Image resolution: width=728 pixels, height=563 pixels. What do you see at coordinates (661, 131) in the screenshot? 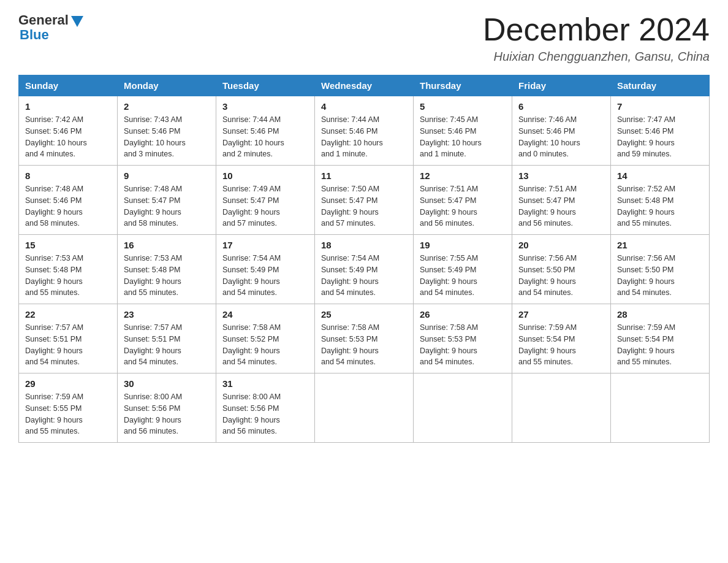
I see `calendar-cell: 7Sunrise: 7:47 AM Sunset: 5:46 PM Daylig…` at bounding box center [661, 131].